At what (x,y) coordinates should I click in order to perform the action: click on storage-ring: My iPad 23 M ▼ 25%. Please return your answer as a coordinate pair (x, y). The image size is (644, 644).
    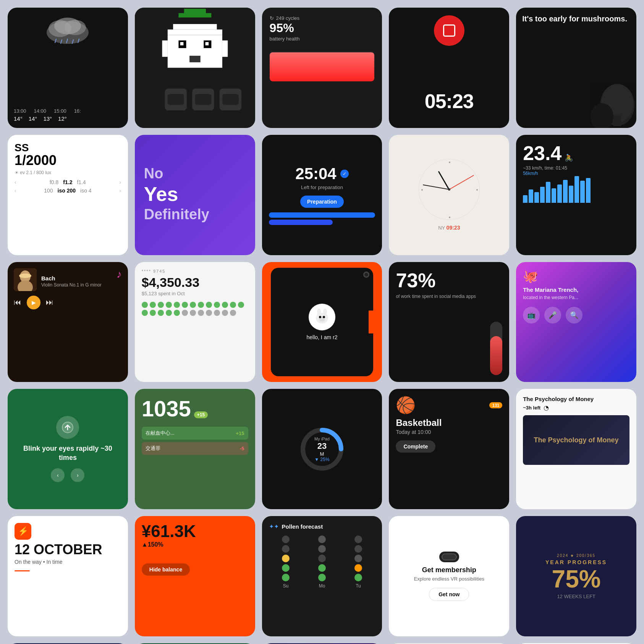
    Looking at the image, I should click on (322, 449).